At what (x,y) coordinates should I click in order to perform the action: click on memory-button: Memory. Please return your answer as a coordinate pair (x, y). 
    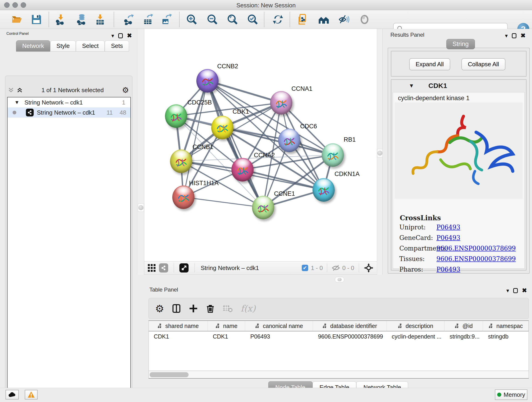
    Looking at the image, I should click on (511, 395).